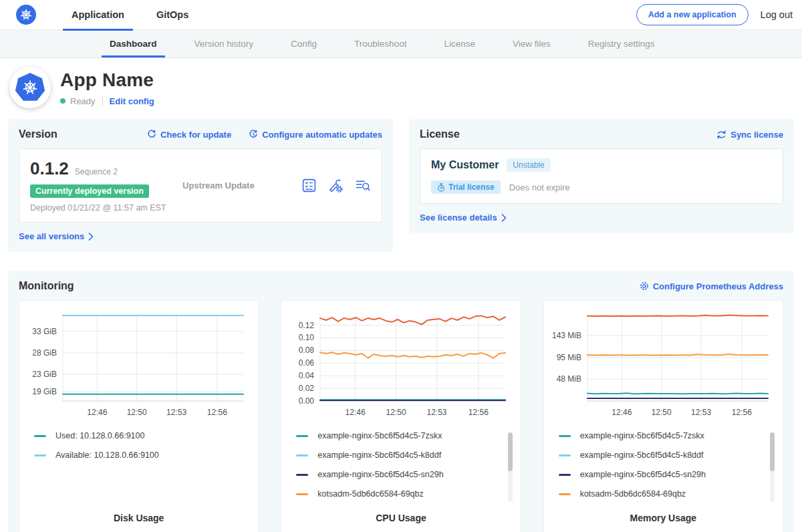  I want to click on svg-text: 0.10, so click(307, 338).